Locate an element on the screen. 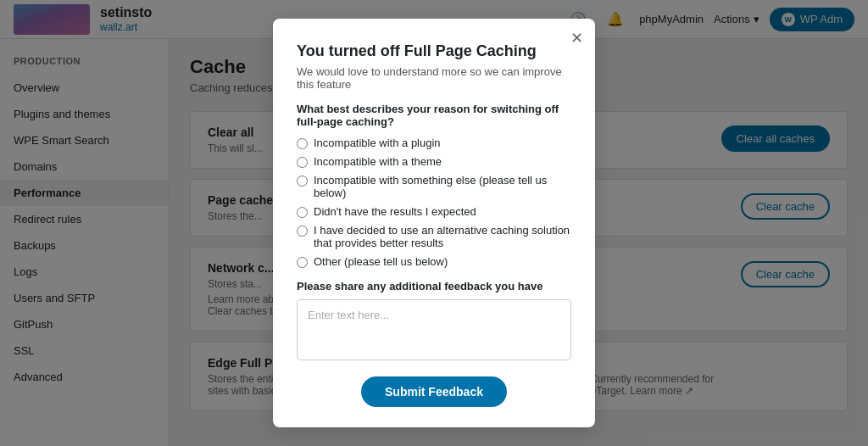 Image resolution: width=868 pixels, height=446 pixels. radio-incompatible-theme is located at coordinates (302, 163).